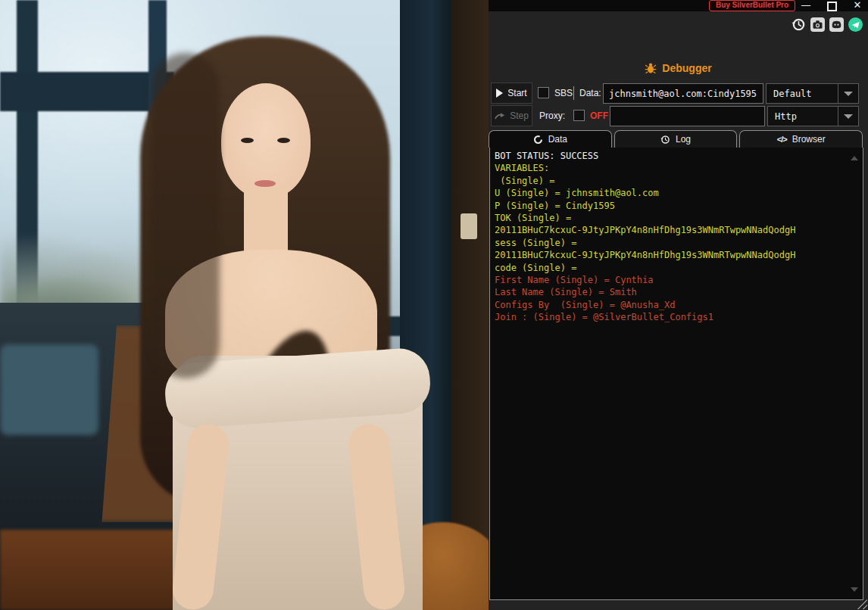 The width and height of the screenshot is (868, 610). Describe the element at coordinates (673, 243) in the screenshot. I see `console-line: sess (Single) =` at that location.